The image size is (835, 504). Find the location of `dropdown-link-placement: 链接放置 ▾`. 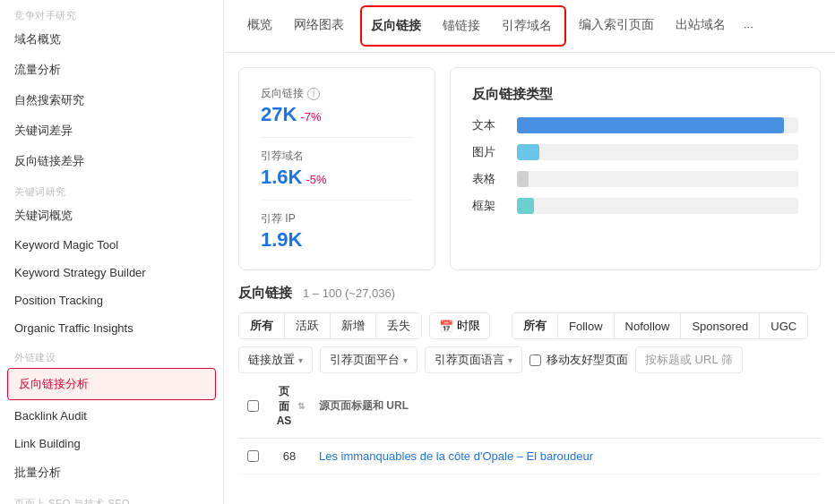

dropdown-link-placement: 链接放置 ▾ is located at coordinates (276, 360).